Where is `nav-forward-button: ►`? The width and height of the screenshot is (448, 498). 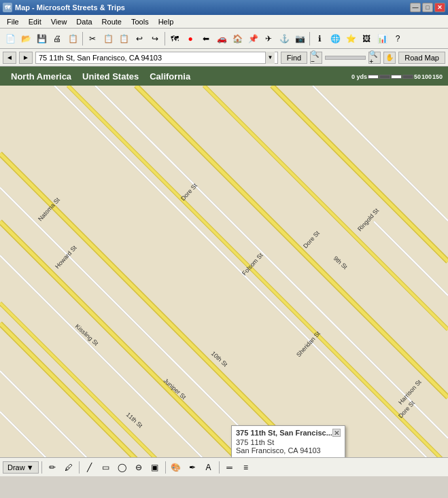
nav-forward-button: ► is located at coordinates (26, 58).